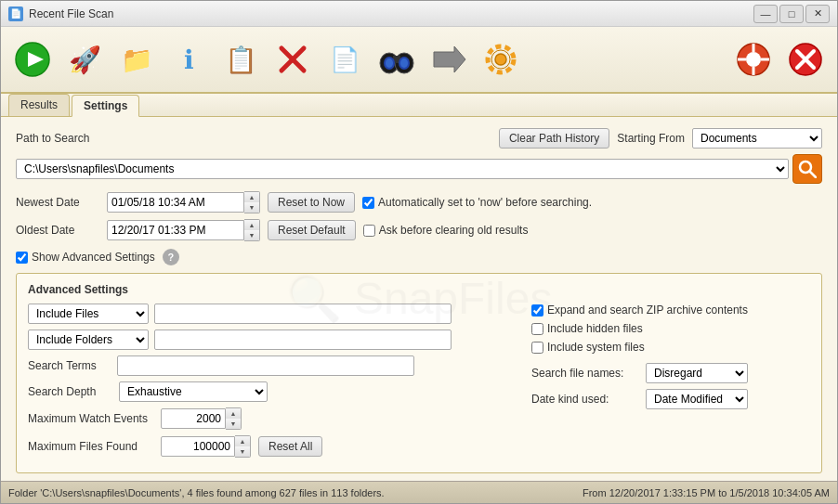 The height and width of the screenshot is (504, 838). I want to click on tab-settings: Settings, so click(106, 106).